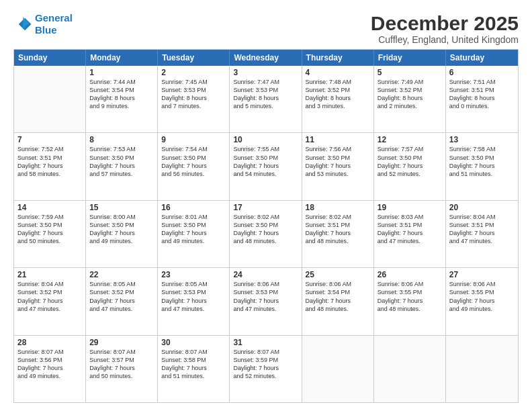  What do you see at coordinates (193, 99) in the screenshot?
I see `cal-cell: 2Sunrise: 7:45 AM Sunset: 3:53 PM Daylig…` at bounding box center [193, 99].